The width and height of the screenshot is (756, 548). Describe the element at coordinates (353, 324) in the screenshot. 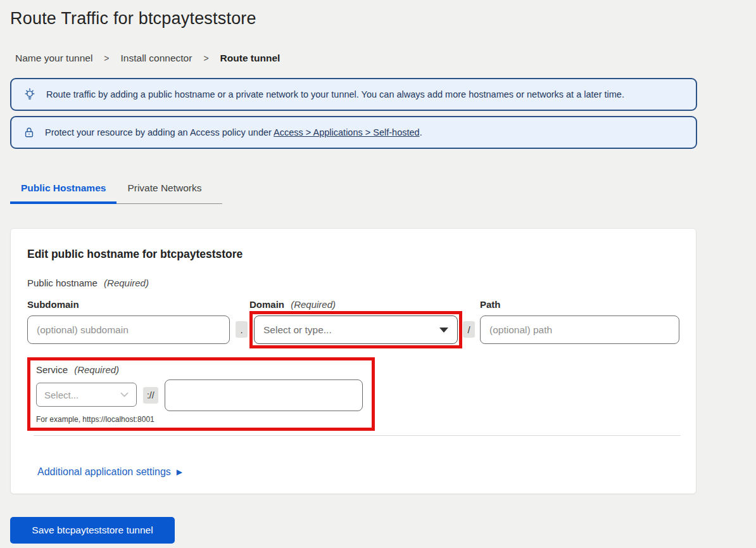

I see `hostname-fields-row: Subdomain . Domain (Required) Select or …` at that location.